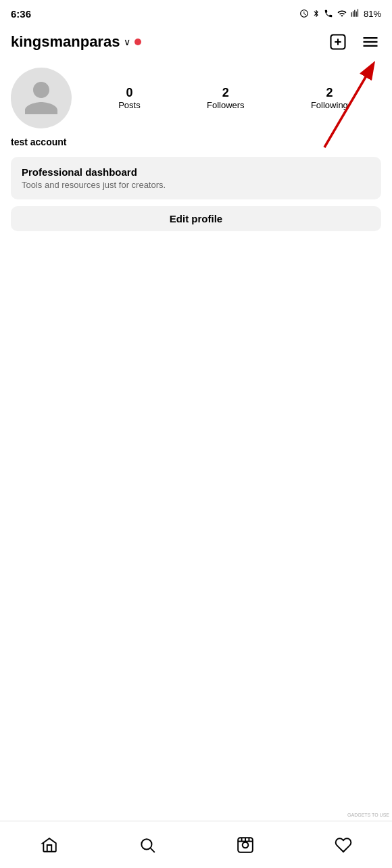  Describe the element at coordinates (329, 93) in the screenshot. I see `following-count: 2` at that location.